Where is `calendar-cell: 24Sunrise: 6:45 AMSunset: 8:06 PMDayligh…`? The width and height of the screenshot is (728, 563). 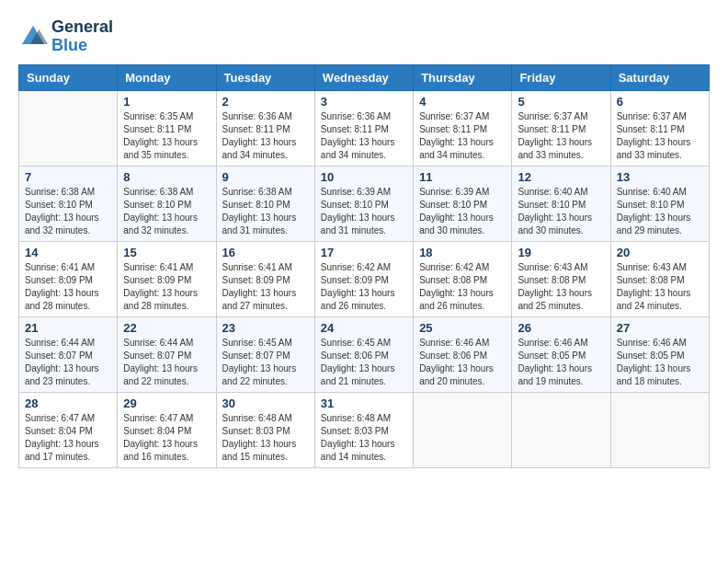
calendar-cell: 24Sunrise: 6:45 AMSunset: 8:06 PMDayligh… is located at coordinates (364, 354).